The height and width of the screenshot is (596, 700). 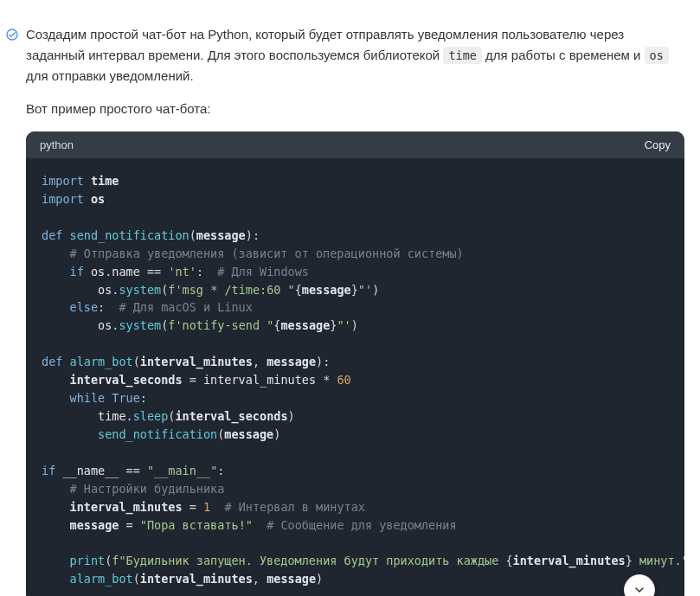 What do you see at coordinates (126, 398) in the screenshot?
I see `code-token: True` at bounding box center [126, 398].